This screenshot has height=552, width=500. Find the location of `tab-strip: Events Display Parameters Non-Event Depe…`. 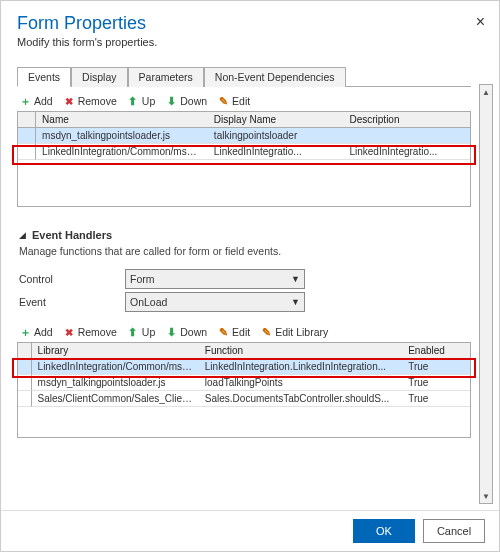

tab-strip: Events Display Parameters Non-Event Depe… is located at coordinates (244, 76).